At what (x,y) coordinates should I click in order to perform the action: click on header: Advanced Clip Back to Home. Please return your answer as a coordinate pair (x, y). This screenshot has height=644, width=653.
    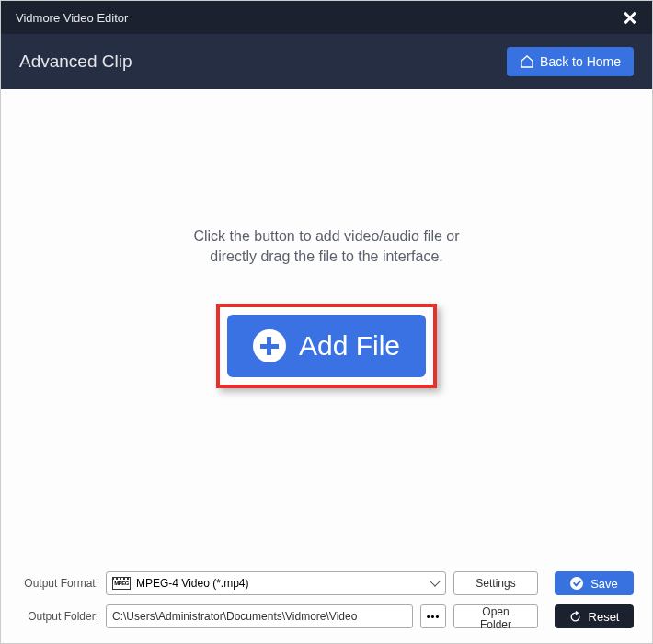
    Looking at the image, I should click on (326, 62).